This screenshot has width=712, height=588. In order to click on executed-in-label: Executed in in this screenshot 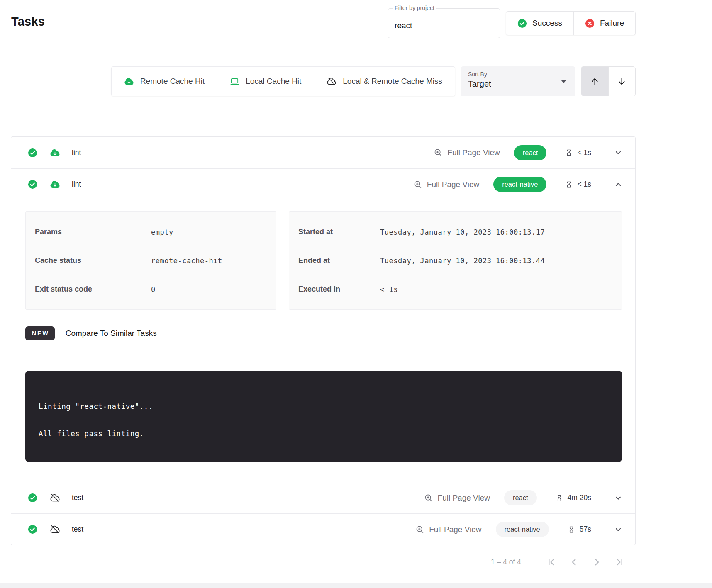, I will do `click(339, 289)`.